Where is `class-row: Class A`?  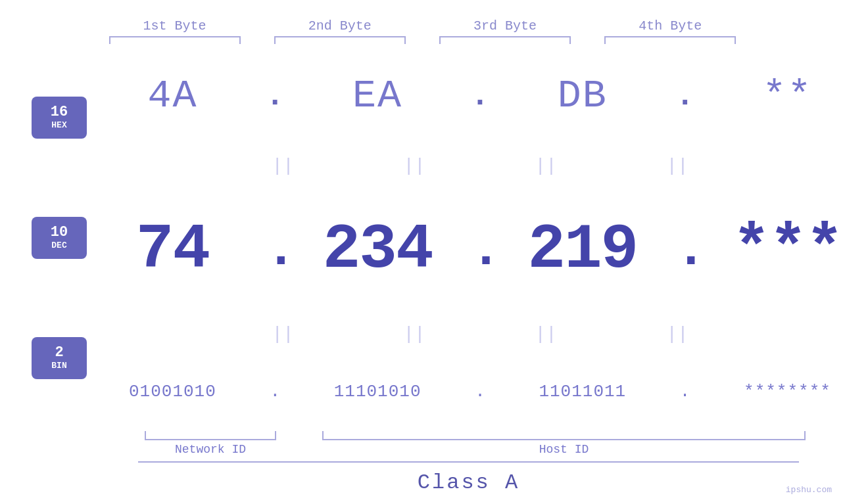 class-row: Class A is located at coordinates (468, 478).